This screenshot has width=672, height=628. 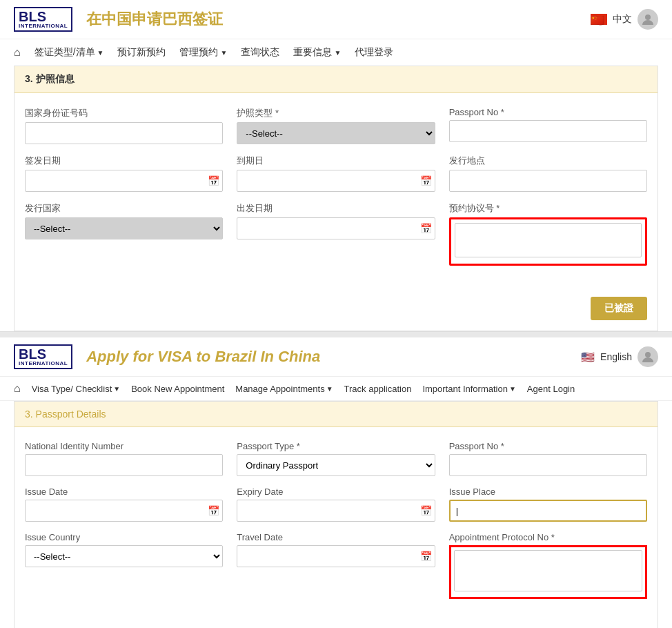 What do you see at coordinates (76, 389) in the screenshot?
I see `nav-visa-type-bottom: Visa Type/ Checklist ▼` at bounding box center [76, 389].